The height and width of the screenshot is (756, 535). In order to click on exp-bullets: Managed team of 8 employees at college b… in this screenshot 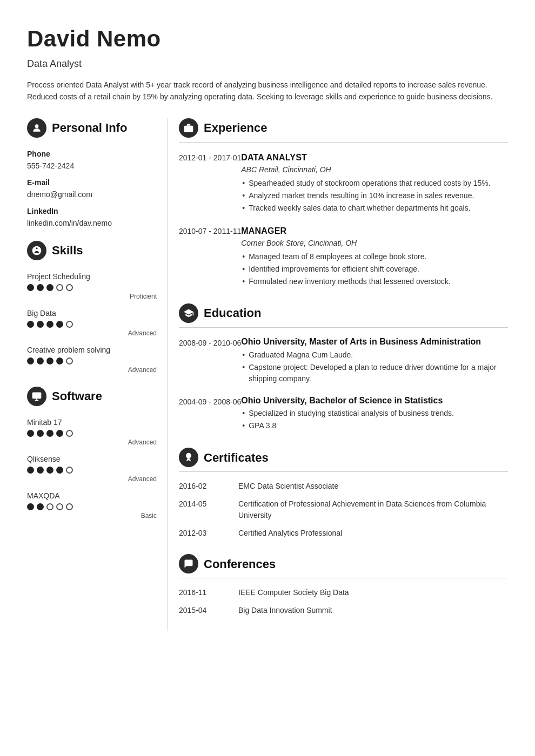, I will do `click(374, 269)`.